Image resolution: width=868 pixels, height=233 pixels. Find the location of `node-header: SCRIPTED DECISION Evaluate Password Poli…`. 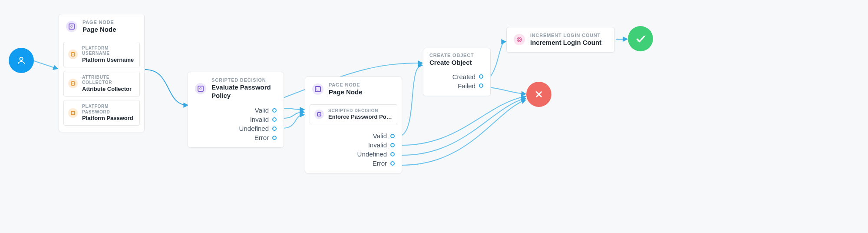

node-header: SCRIPTED DECISION Evaluate Password Poli… is located at coordinates (236, 89).